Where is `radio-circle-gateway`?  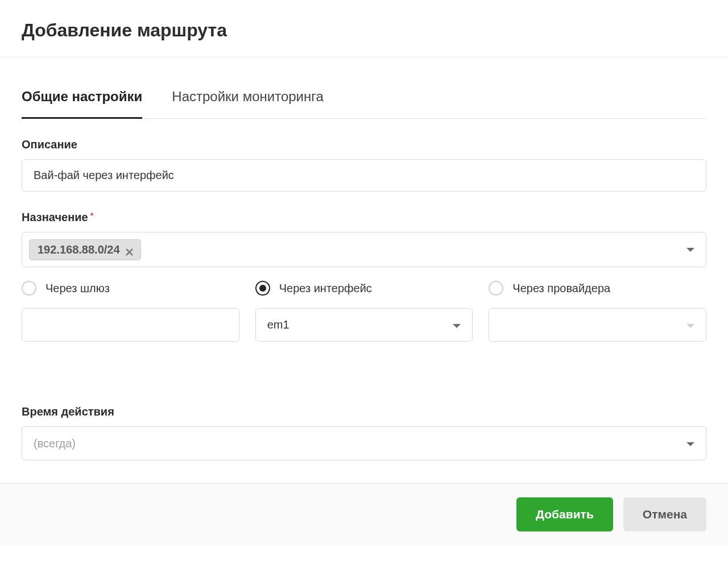 radio-circle-gateway is located at coordinates (29, 288).